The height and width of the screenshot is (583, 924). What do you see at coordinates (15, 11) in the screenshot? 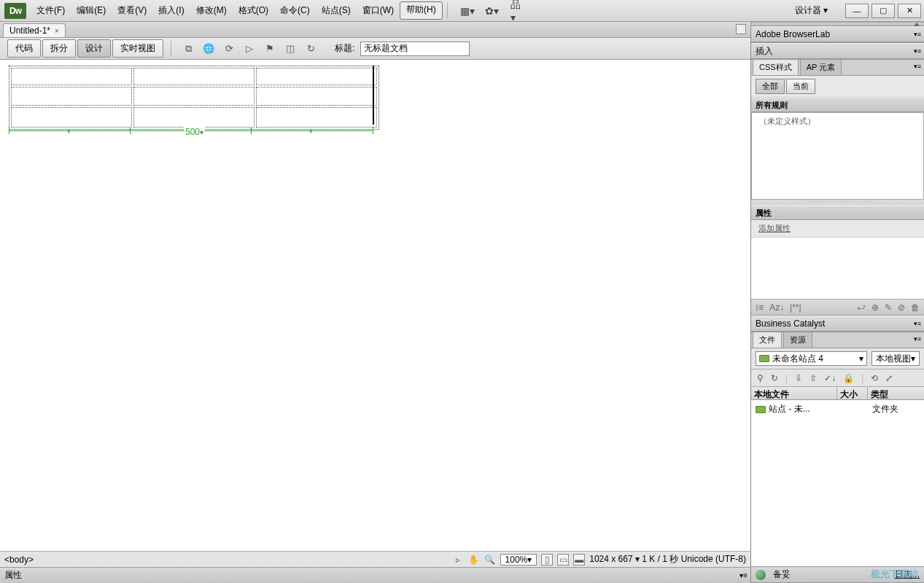
I see `app-logo: Dw` at bounding box center [15, 11].